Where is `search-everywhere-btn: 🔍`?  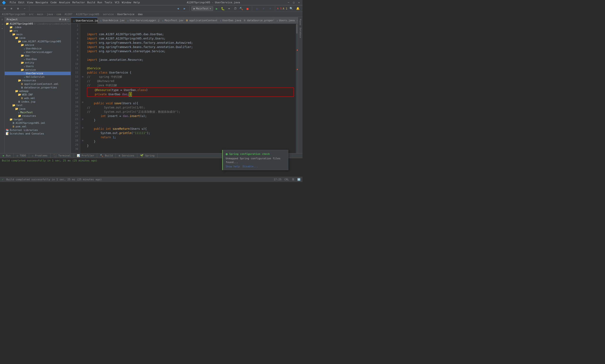
search-everywhere-btn: 🔍 is located at coordinates (291, 8).